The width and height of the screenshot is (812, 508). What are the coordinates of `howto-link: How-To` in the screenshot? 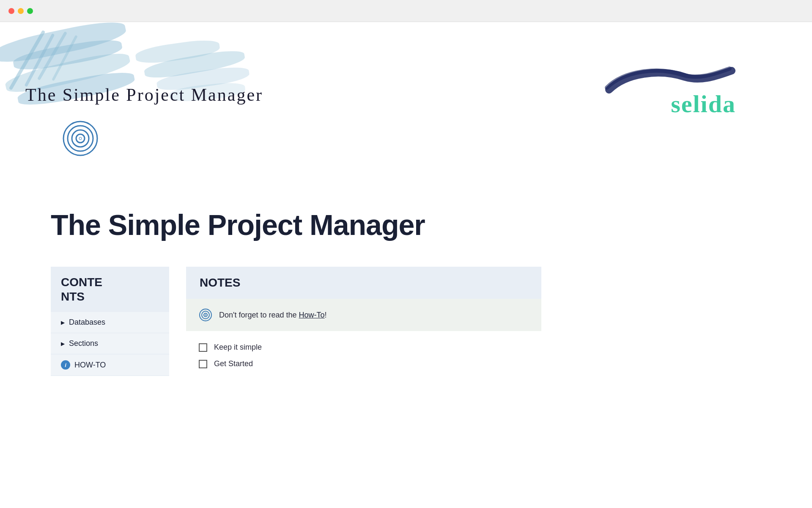 It's located at (312, 315).